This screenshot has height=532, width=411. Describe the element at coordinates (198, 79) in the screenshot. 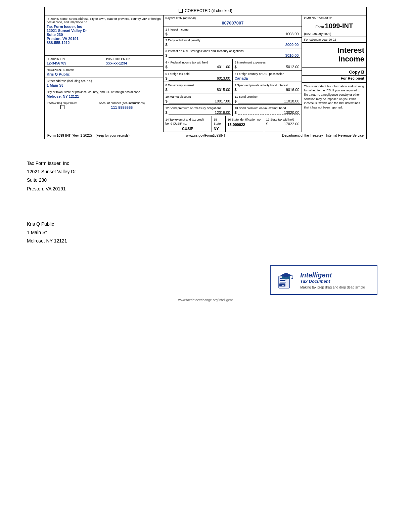

I see `box6-amount: $ 6013.00` at that location.